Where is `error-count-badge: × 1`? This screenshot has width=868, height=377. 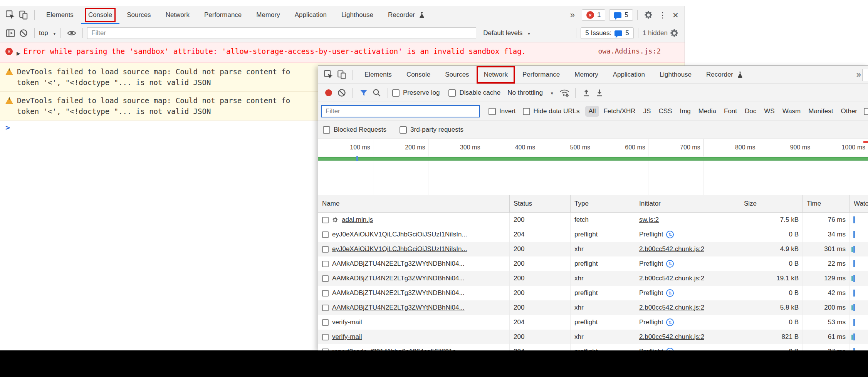
error-count-badge: × 1 is located at coordinates (593, 15).